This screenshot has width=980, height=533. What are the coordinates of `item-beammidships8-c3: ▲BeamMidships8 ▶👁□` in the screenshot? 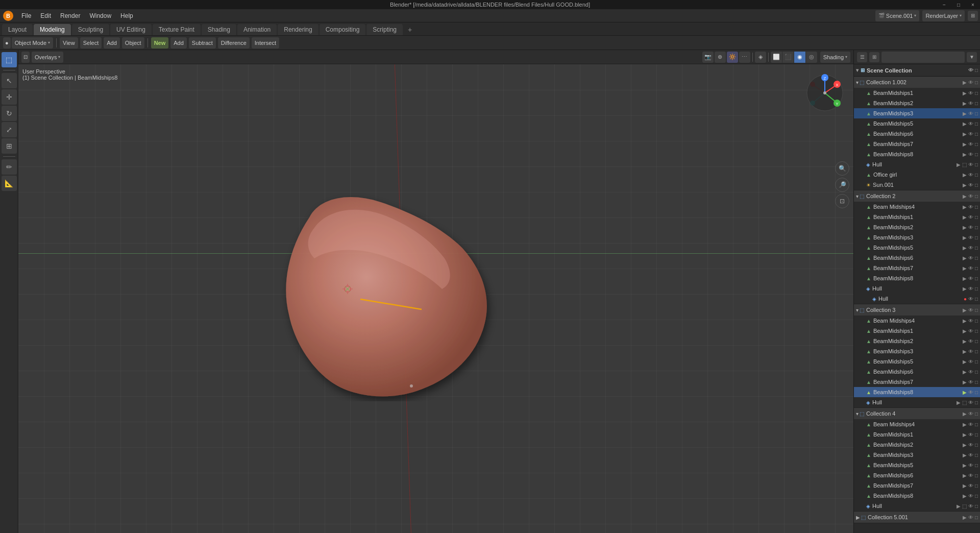 It's located at (917, 392).